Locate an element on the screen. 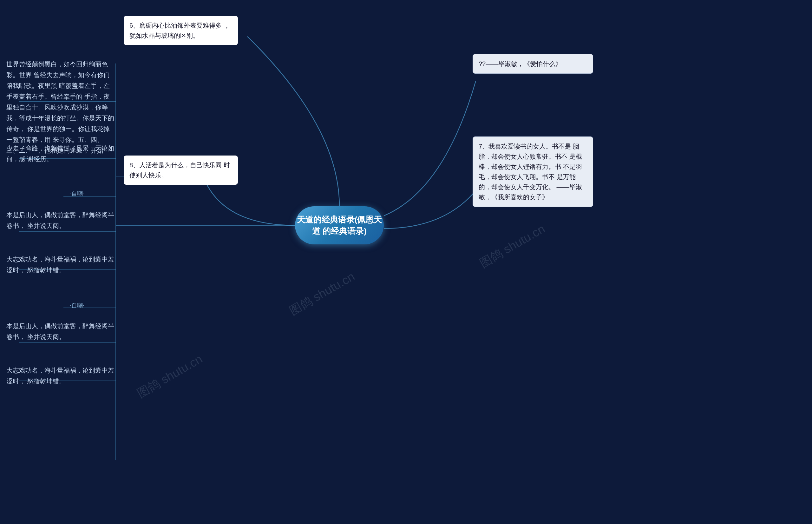  right-node-2: 7、我喜欢爱读书的女人。书不是 胭脂，却会使女人心颜常驻。书不 是棍棒，却会使女… is located at coordinates (533, 171).